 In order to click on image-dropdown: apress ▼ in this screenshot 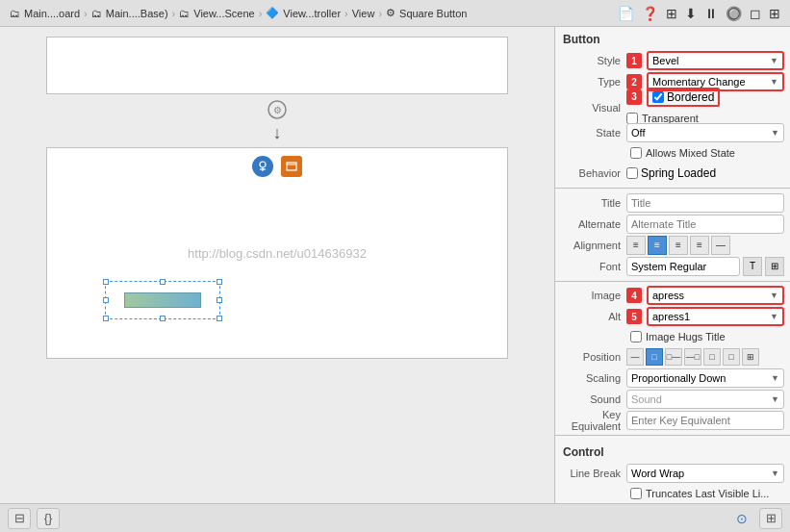, I will do `click(716, 295)`.